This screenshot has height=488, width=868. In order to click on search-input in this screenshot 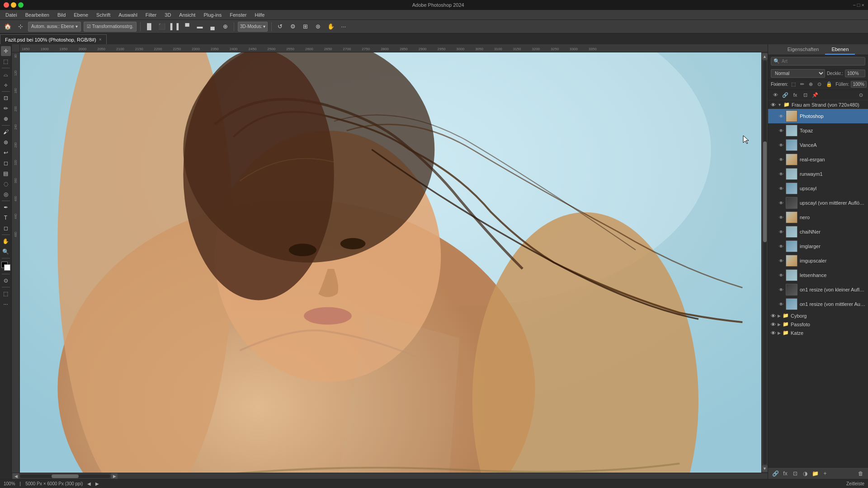, I will do `click(822, 61)`.